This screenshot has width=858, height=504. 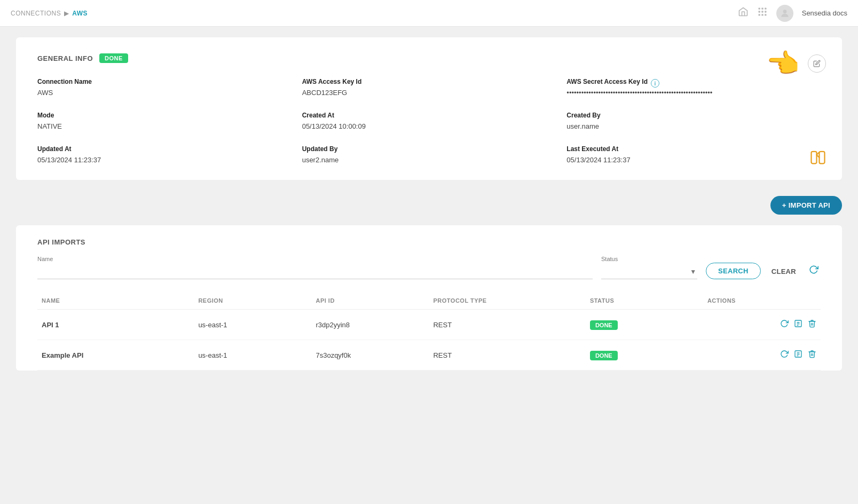 I want to click on created-by-field: Created By user.name, so click(x=694, y=121).